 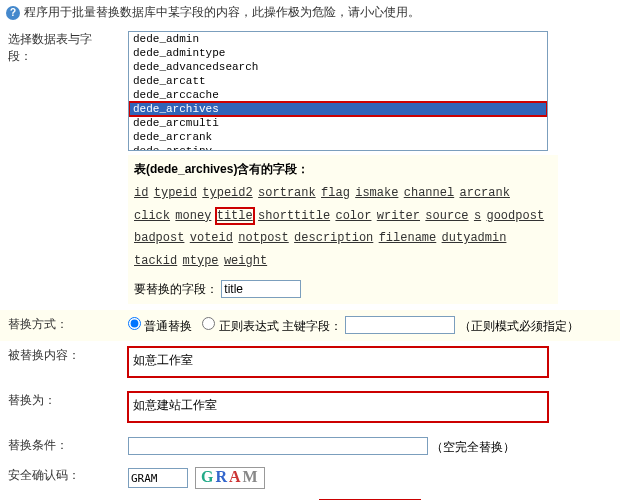 I want to click on field-link: description, so click(x=334, y=238).